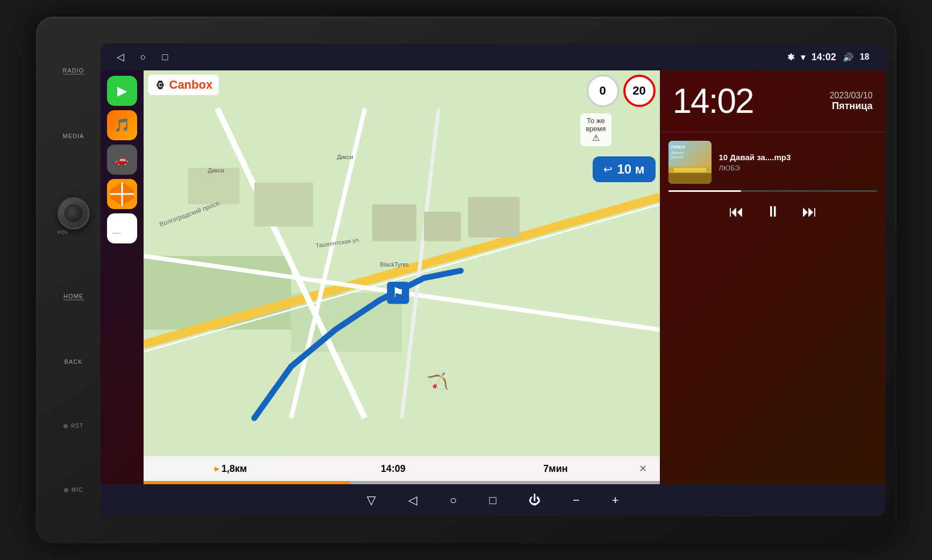 This screenshot has width=932, height=560. What do you see at coordinates (621, 91) in the screenshot?
I see `speed-indicators: 0 20` at bounding box center [621, 91].